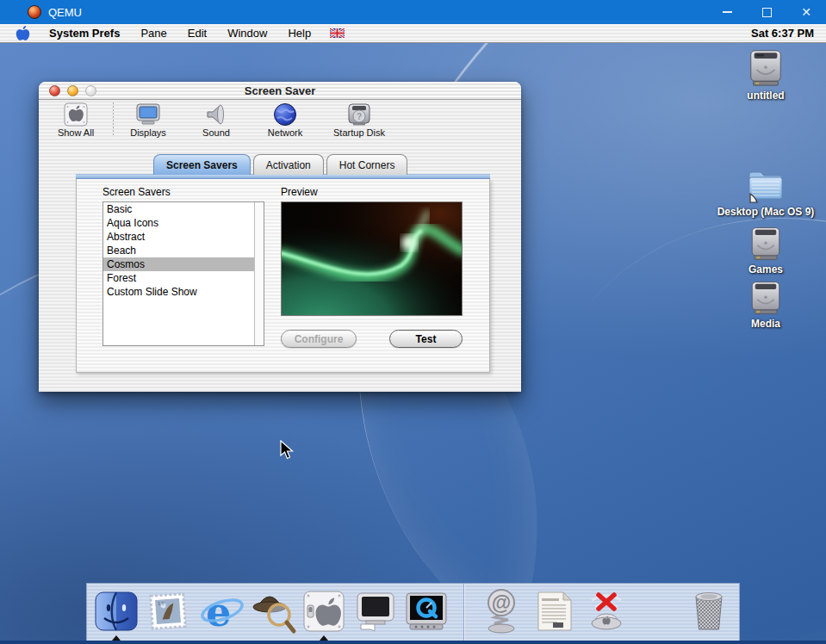 The image size is (826, 644). Describe the element at coordinates (280, 121) in the screenshot. I see `preferences-toolbar: Show All Displays` at that location.